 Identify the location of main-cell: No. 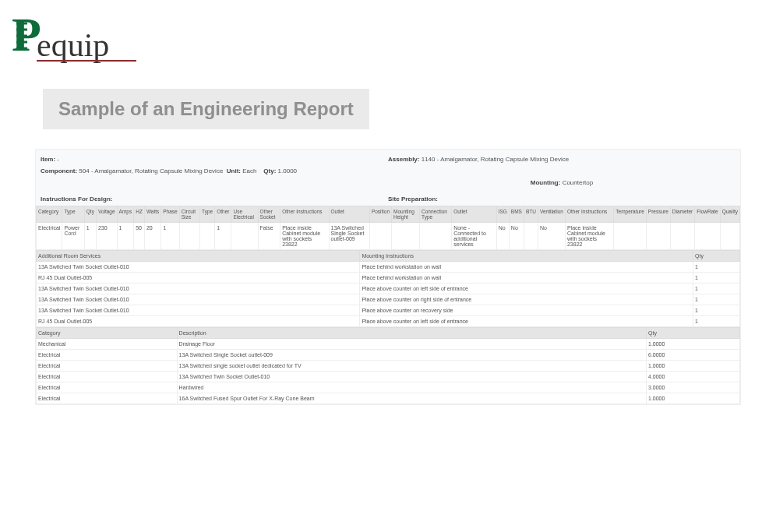
(552, 237).